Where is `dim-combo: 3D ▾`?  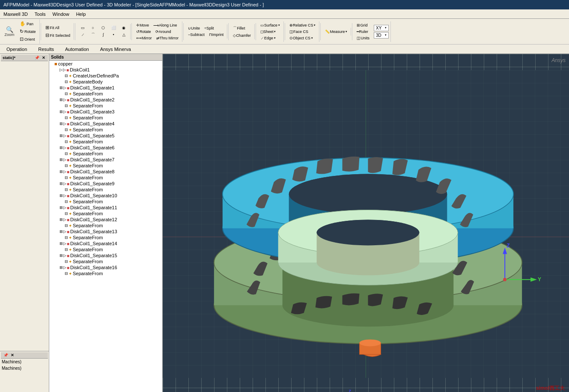 dim-combo: 3D ▾ is located at coordinates (381, 35).